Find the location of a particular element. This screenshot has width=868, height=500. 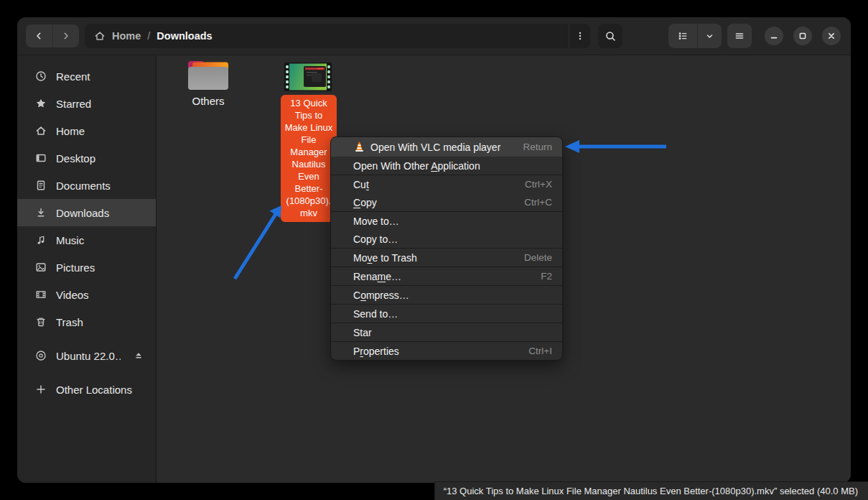

menu-item-star: Star is located at coordinates (447, 332).